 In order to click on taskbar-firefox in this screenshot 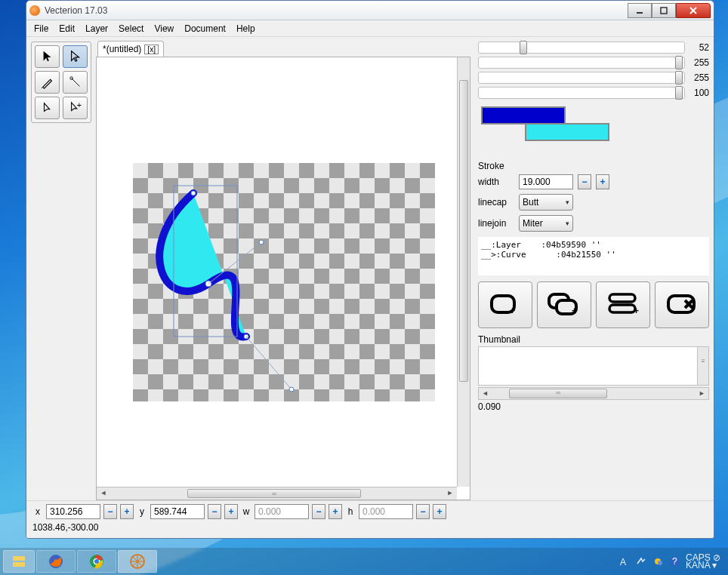, I will do `click(56, 561)`.